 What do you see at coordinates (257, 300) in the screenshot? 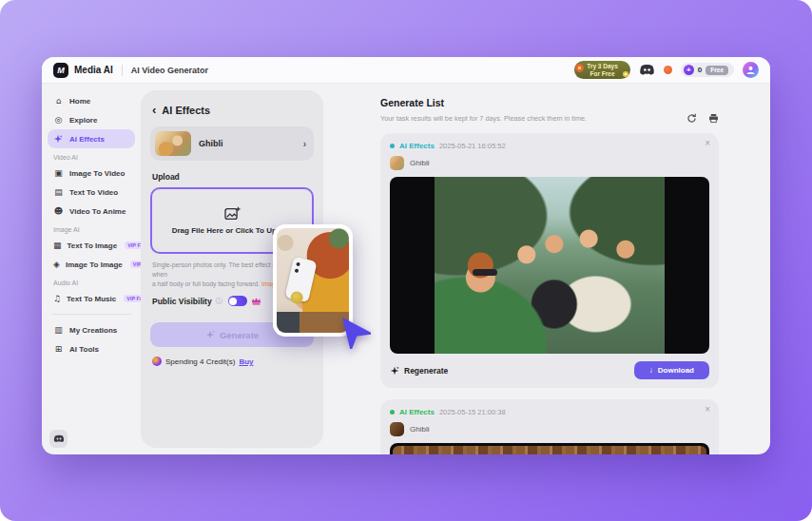
I see `vip-crown-icon` at bounding box center [257, 300].